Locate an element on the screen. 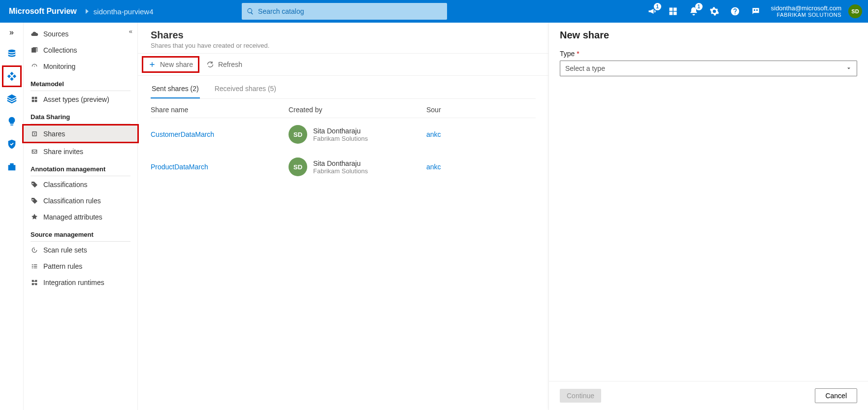 The height and width of the screenshot is (410, 868). user-avatar: SD is located at coordinates (855, 11).